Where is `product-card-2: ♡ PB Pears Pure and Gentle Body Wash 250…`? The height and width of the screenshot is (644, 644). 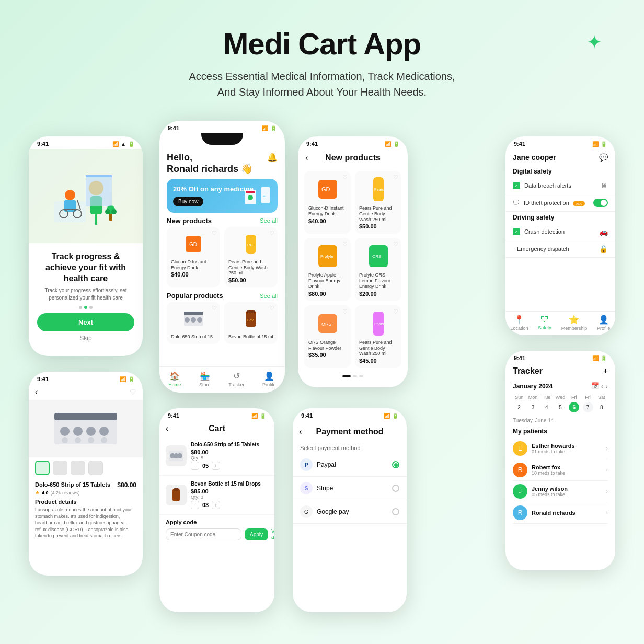 product-card-2: ♡ PB Pears Pure and Gentle Body Wash 250… is located at coordinates (251, 257).